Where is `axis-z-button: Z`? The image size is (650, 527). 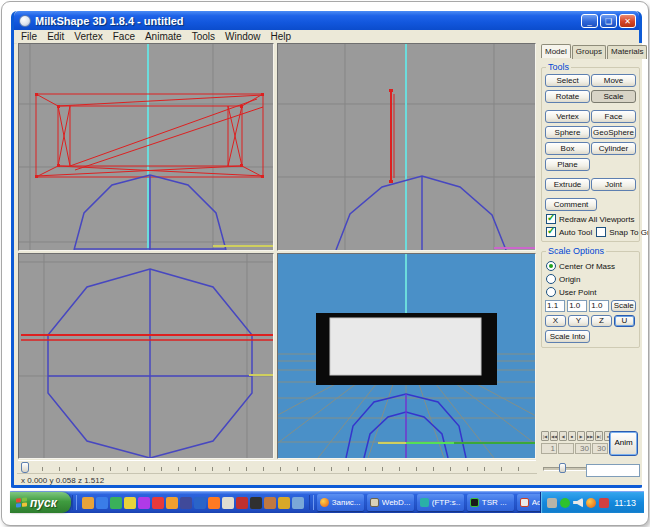 axis-z-button: Z is located at coordinates (602, 321).